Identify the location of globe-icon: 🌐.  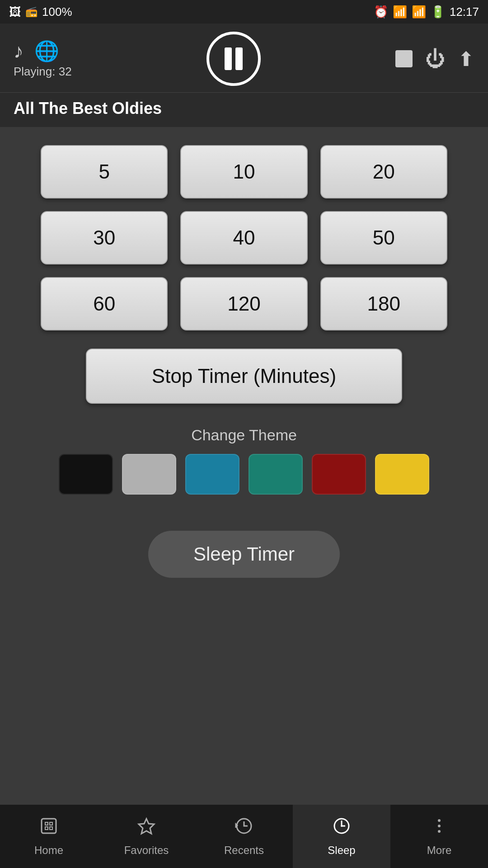
(47, 51).